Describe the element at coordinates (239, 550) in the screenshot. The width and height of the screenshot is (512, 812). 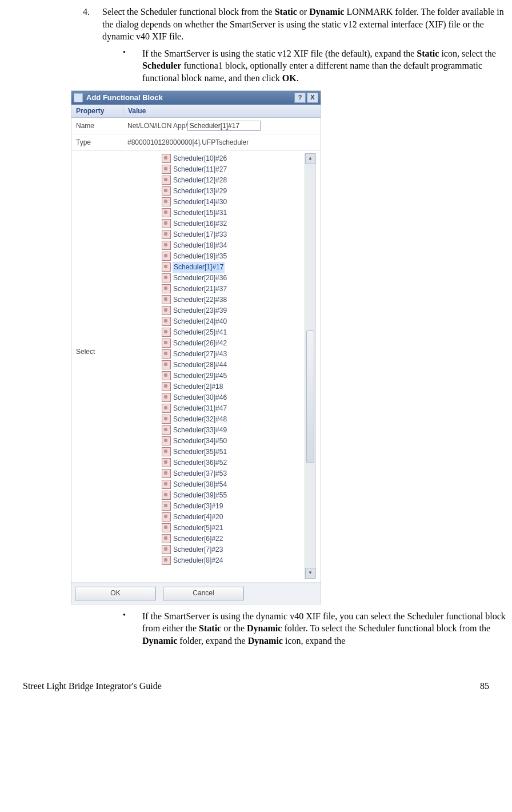
I see `tree-item: Scheduler[7]#23` at that location.